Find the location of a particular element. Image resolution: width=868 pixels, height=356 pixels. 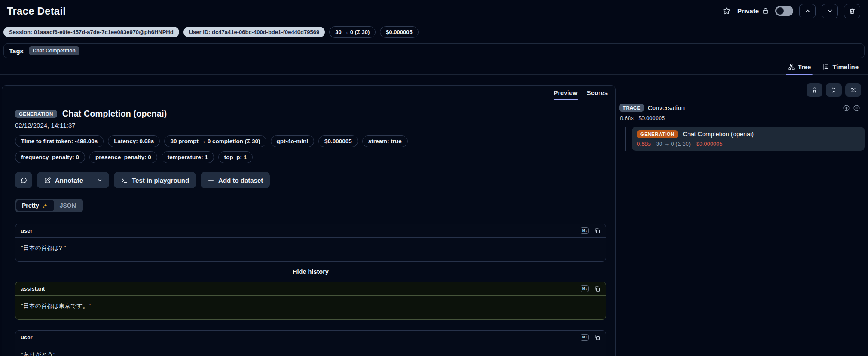

annotate-label: Annotate is located at coordinates (69, 181).